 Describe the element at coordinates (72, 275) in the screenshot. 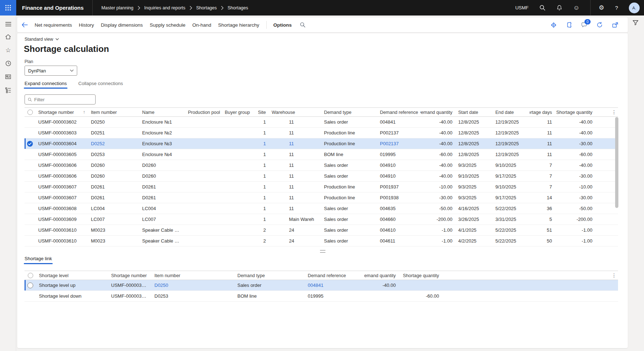

I see `column-header-shortage-level: Shortage level` at that location.